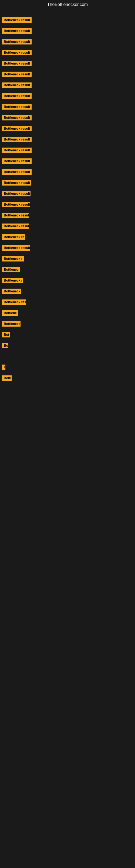 Image resolution: width=135 pixels, height=868 pixels. Describe the element at coordinates (68, 4) in the screenshot. I see `site-title: TheBottlenecker.com` at that location.